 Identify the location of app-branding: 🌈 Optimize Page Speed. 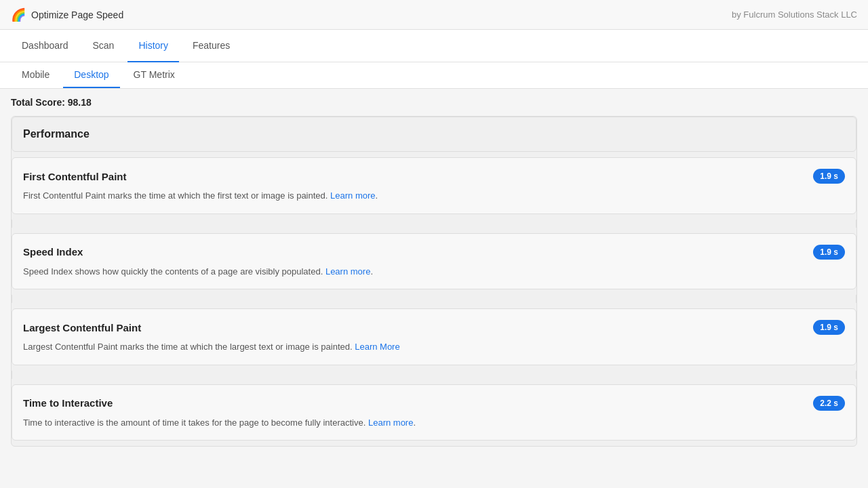
(67, 15).